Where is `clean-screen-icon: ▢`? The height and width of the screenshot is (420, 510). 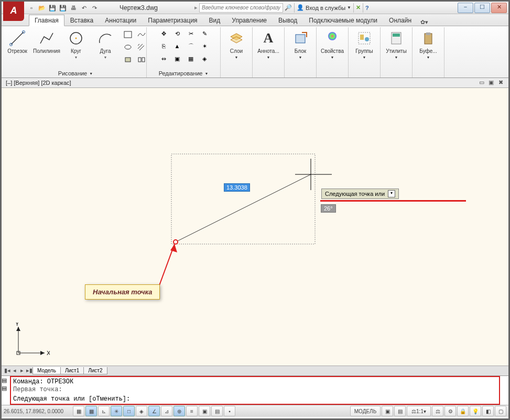
clean-screen-icon: ▢ is located at coordinates (501, 411).